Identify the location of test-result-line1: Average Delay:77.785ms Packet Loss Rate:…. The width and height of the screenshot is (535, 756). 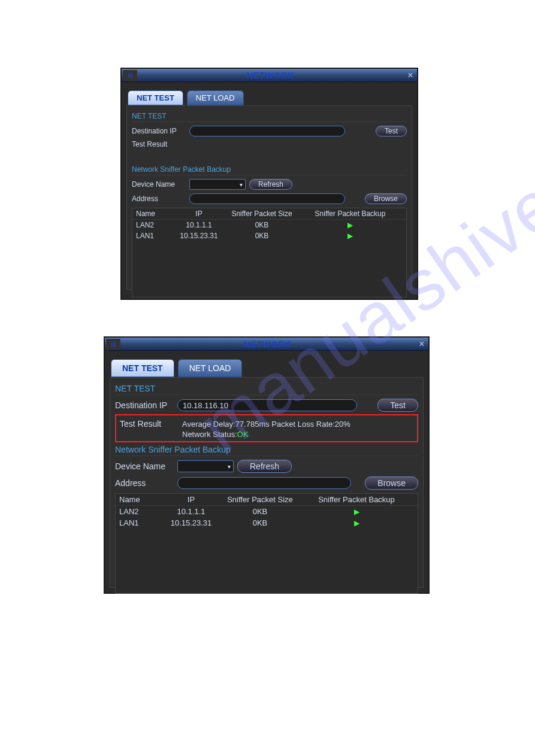
(266, 424).